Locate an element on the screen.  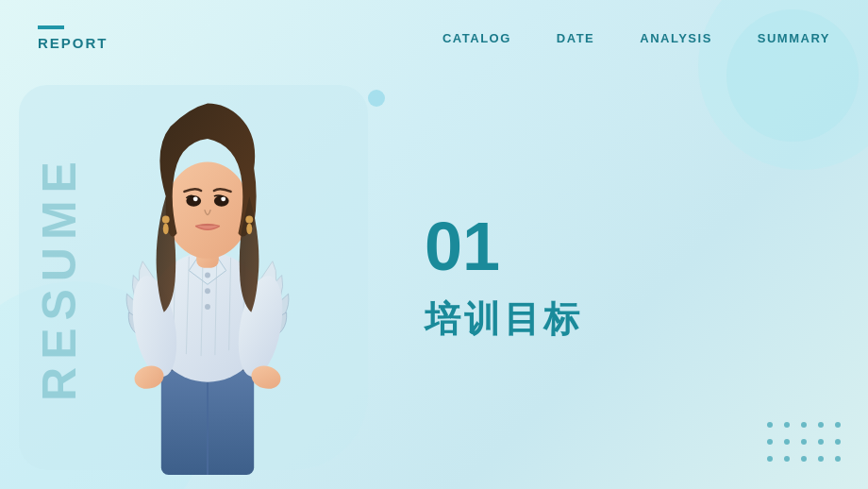
nav-summary: SUMMARY is located at coordinates (794, 38).